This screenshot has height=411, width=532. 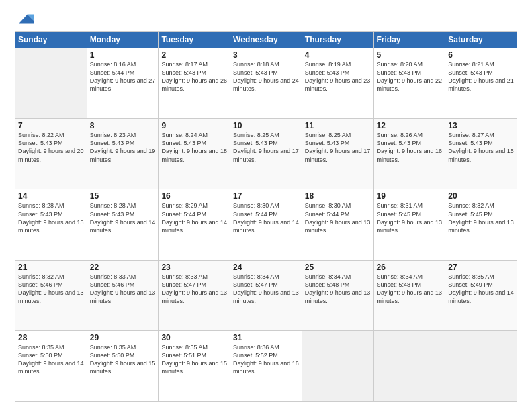 I want to click on cell-info: Sunrise: 8:18 AMSunset: 5:43 PMDaylight:…, so click(x=266, y=77).